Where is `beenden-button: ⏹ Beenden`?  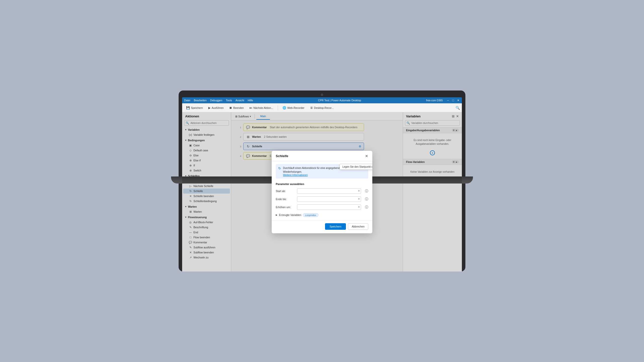
beenden-button: ⏹ Beenden is located at coordinates (236, 108).